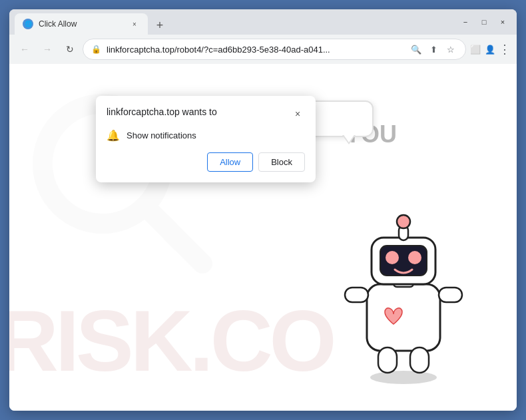 The height and width of the screenshot is (420, 526). Describe the element at coordinates (160, 25) in the screenshot. I see `new-tab-button: +` at that location.